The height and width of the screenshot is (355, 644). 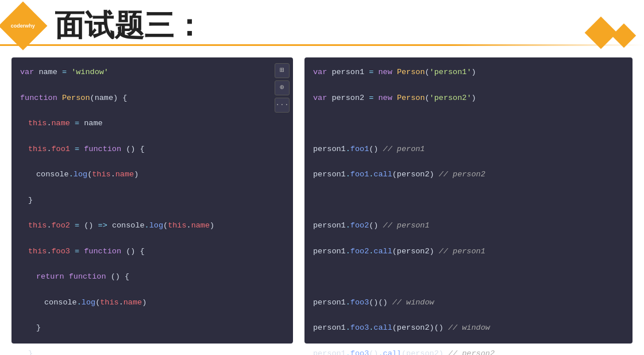 I want to click on page-title: 面试题三：, so click(x=129, y=26).